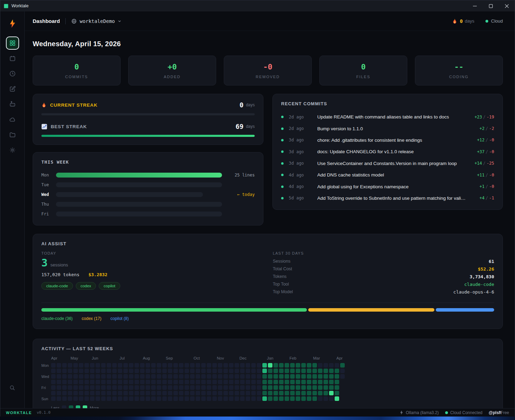  I want to click on heatmap-week-row: Sun, so click(268, 399).